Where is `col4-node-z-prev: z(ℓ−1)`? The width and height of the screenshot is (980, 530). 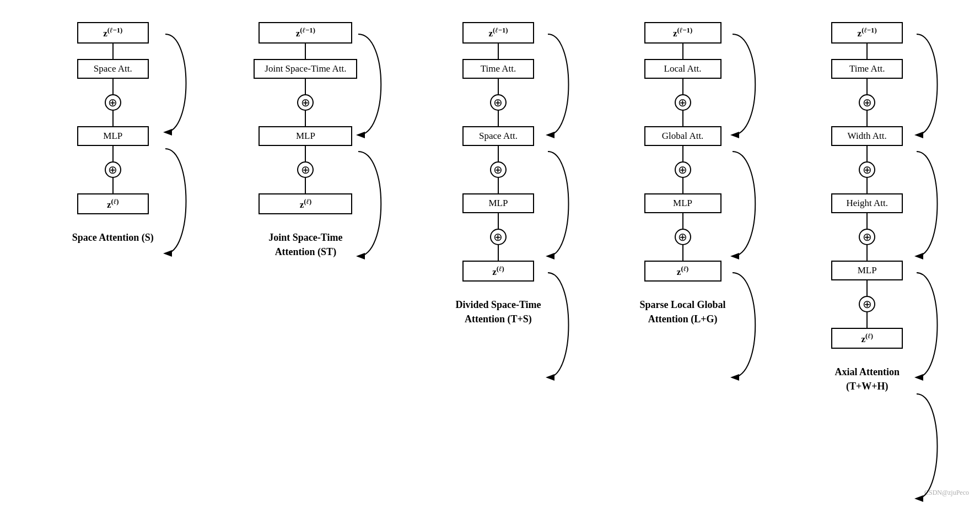
col4-node-z-prev: z(ℓ−1) is located at coordinates (683, 33).